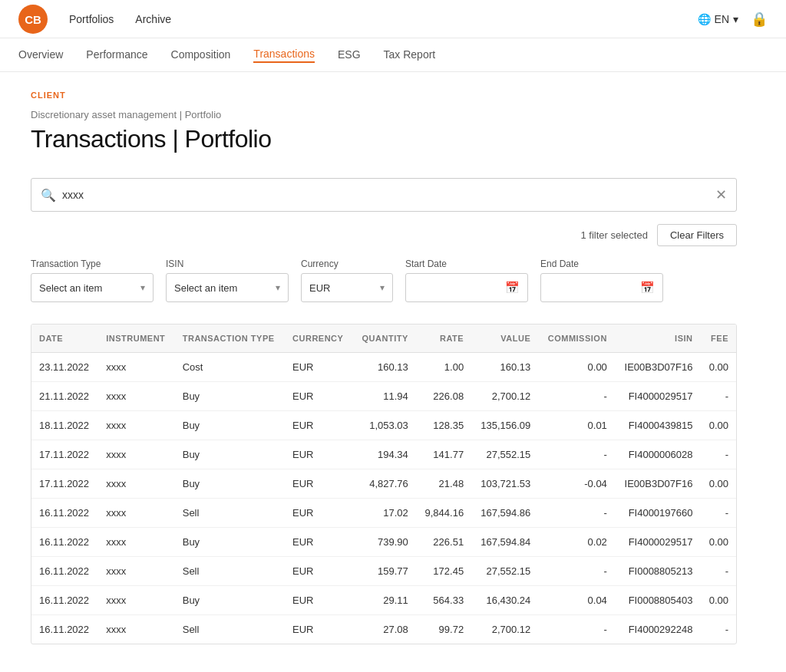 This screenshot has height=672, width=786. Describe the element at coordinates (410, 55) in the screenshot. I see `tab-tax-report: Tax Report` at that location.